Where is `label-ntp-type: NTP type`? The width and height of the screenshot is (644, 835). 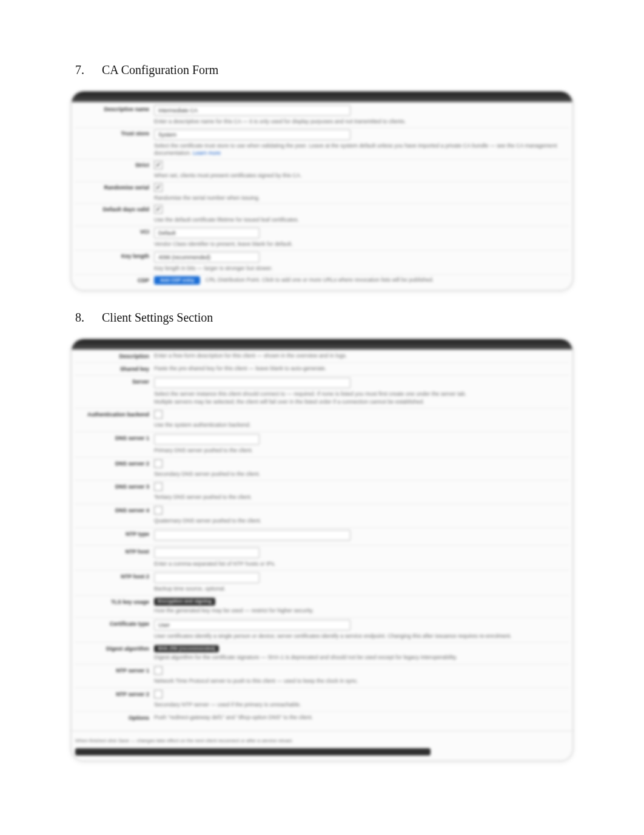
label-ntp-type: NTP type is located at coordinates (115, 534).